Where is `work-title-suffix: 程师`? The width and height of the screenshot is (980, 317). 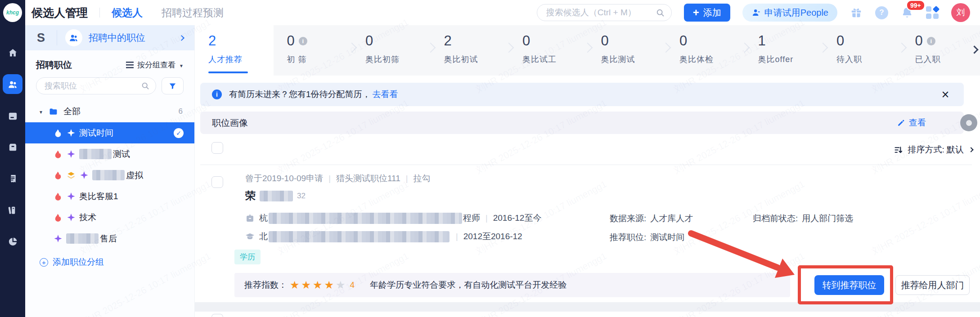
work-title-suffix: 程师 is located at coordinates (472, 218).